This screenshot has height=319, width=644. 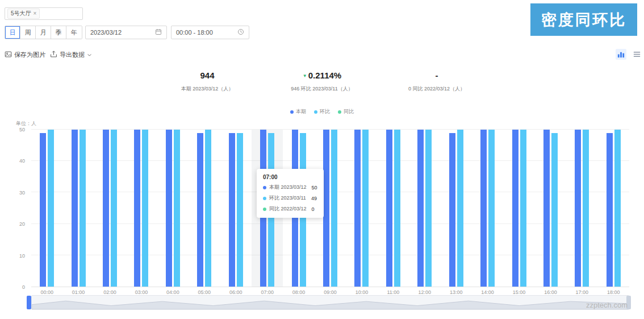 What do you see at coordinates (25, 55) in the screenshot?
I see `save-image-button: 保存为图片` at bounding box center [25, 55].